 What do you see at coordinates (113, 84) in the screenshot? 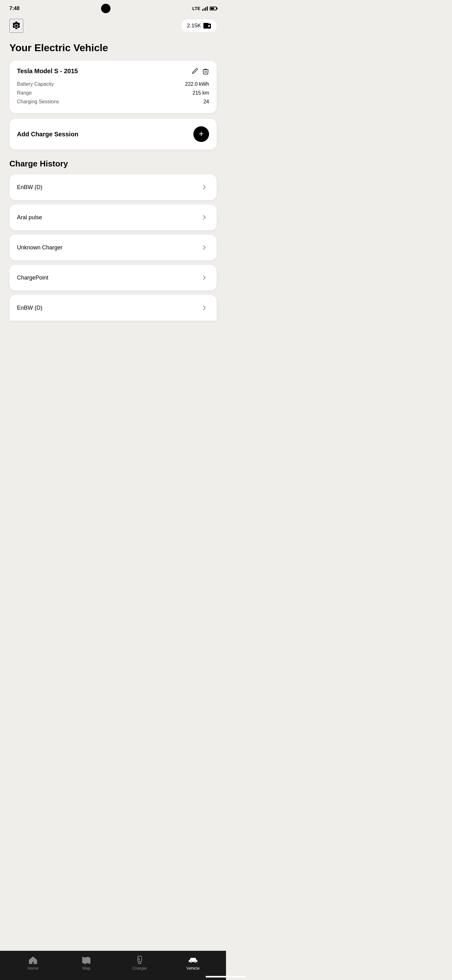
I see `battery-row: Battery Capacity 222.0 kWh` at bounding box center [113, 84].